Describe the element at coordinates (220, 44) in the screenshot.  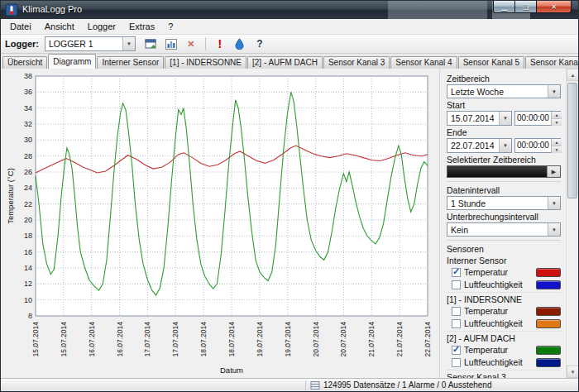
I see `alarm-button: !` at that location.